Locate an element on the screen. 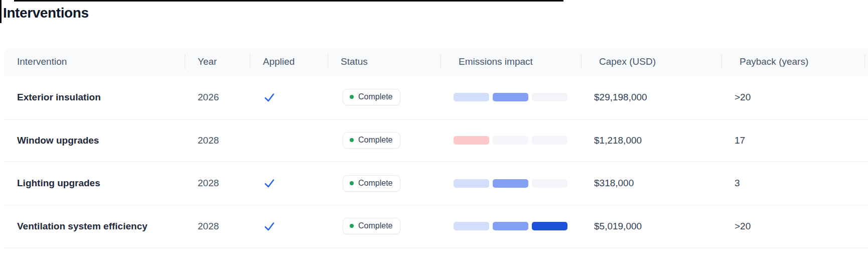  column-header-intervention: Intervention is located at coordinates (94, 62).